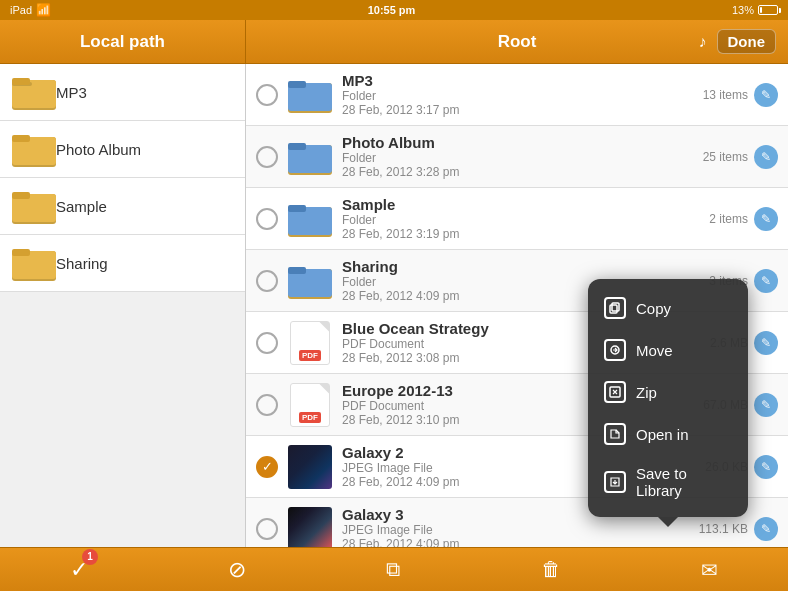 Image resolution: width=788 pixels, height=591 pixels. What do you see at coordinates (394, 569) in the screenshot?
I see `bottom-toolbar: ✓ 1 ⊘ ⧉ 🗑 ✉` at bounding box center [394, 569].